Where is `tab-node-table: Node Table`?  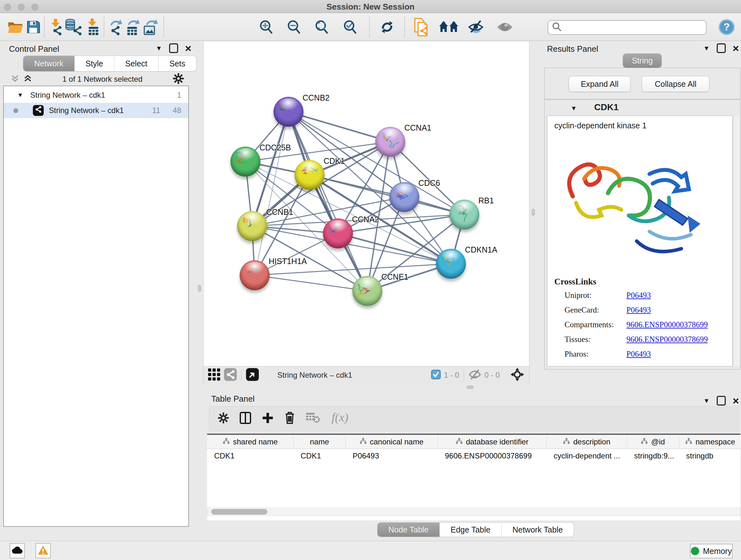 tab-node-table: Node Table is located at coordinates (409, 530).